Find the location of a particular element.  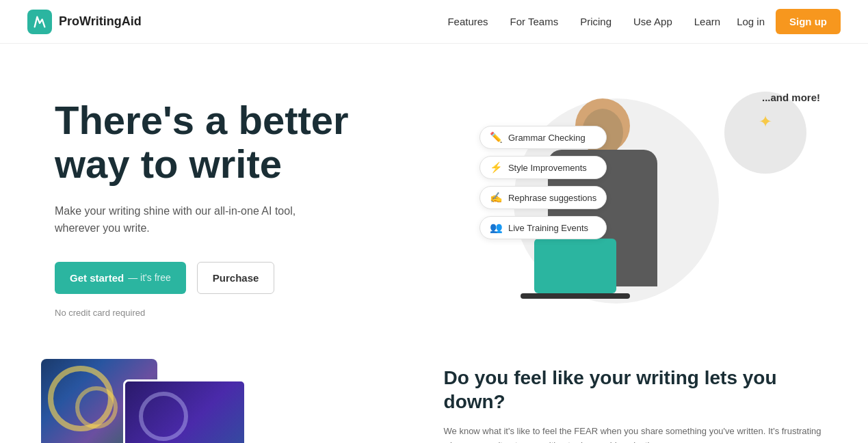

grammar-icon: ✏️ is located at coordinates (497, 137).